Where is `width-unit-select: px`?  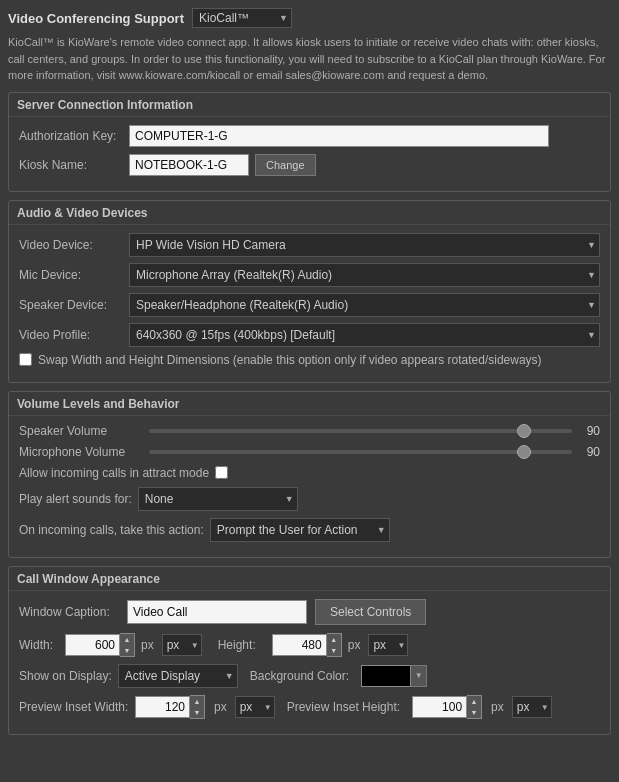 width-unit-select: px is located at coordinates (182, 645).